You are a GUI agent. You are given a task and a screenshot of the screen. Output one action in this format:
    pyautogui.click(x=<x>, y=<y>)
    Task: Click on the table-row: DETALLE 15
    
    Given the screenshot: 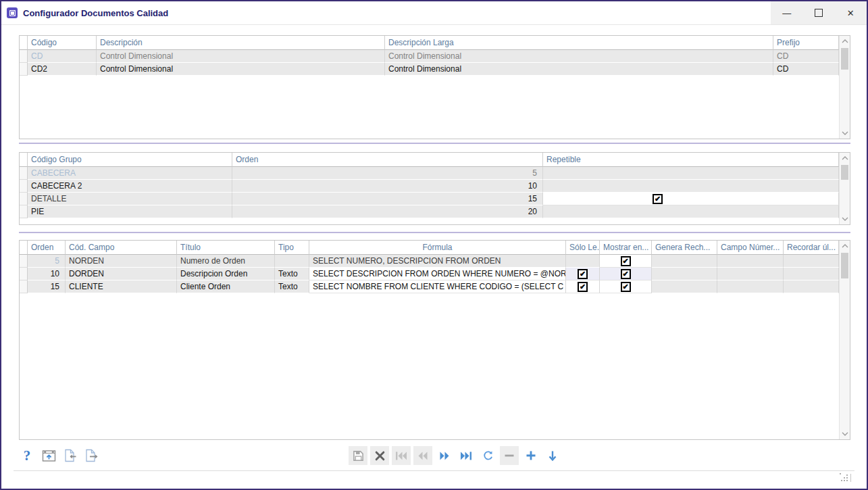 What is the action you would take?
    pyautogui.click(x=430, y=199)
    